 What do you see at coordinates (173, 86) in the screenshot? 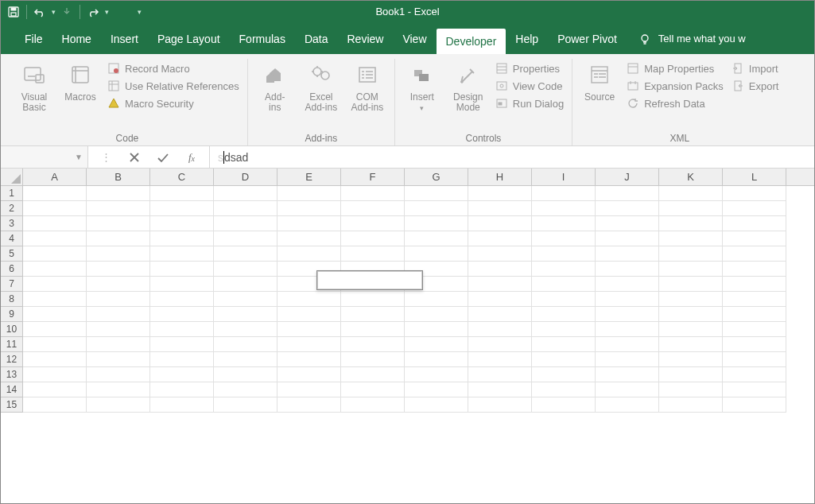
I see `use-relative-refs-button: Use Relative References` at bounding box center [173, 86].